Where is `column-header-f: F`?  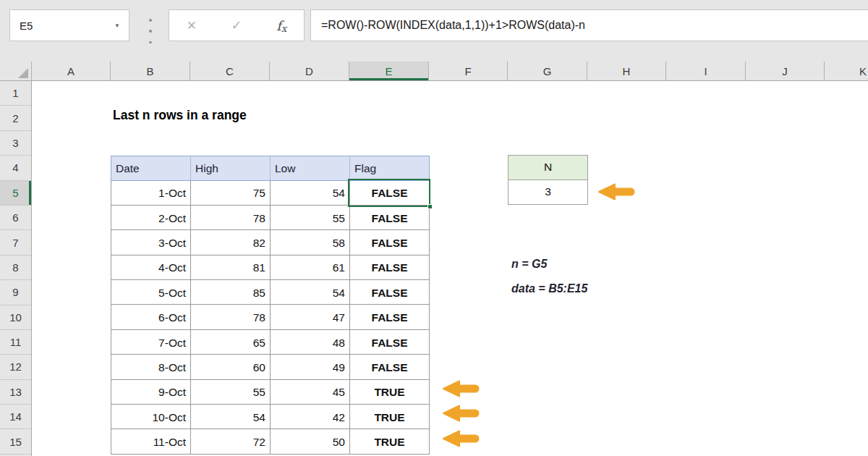
column-header-f: F is located at coordinates (469, 71).